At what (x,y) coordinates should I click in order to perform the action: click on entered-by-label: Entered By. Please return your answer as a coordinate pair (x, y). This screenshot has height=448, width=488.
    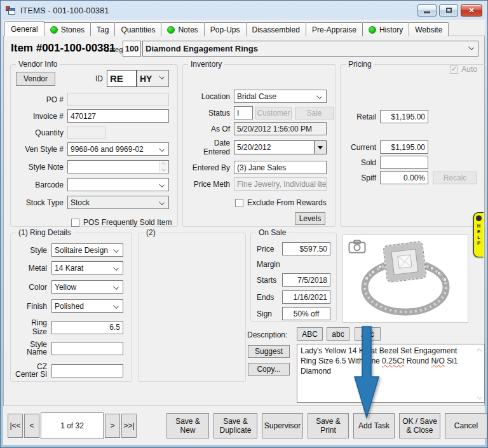
    Looking at the image, I should click on (210, 168).